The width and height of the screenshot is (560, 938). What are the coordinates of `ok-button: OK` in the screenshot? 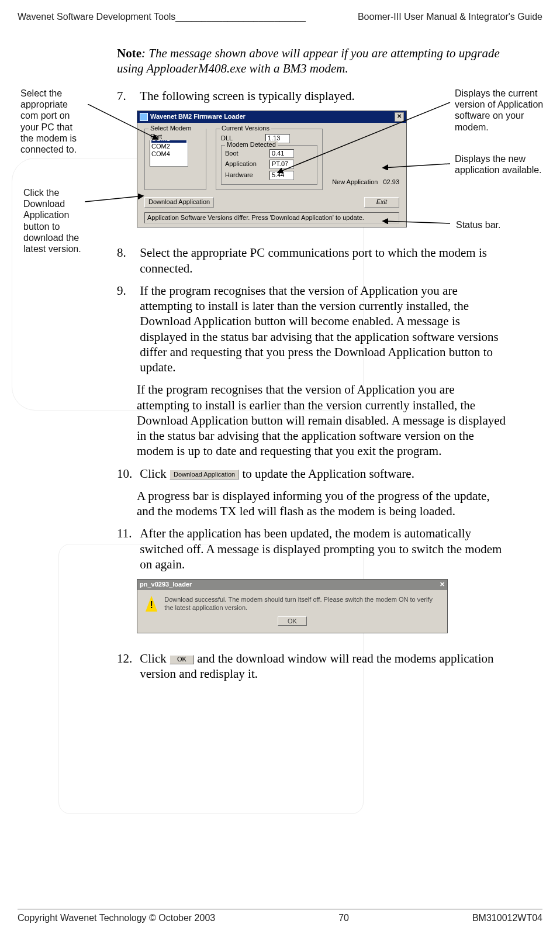 It's located at (292, 621).